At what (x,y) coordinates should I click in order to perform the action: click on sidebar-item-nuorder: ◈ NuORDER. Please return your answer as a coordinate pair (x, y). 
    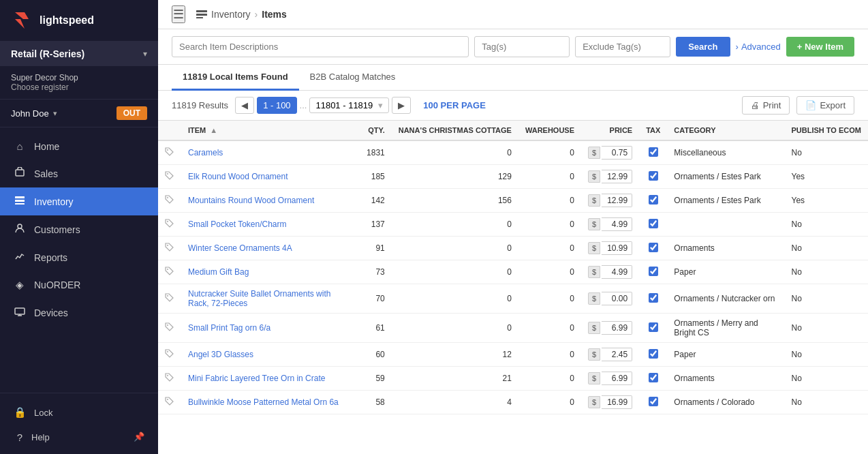
    Looking at the image, I should click on (79, 285).